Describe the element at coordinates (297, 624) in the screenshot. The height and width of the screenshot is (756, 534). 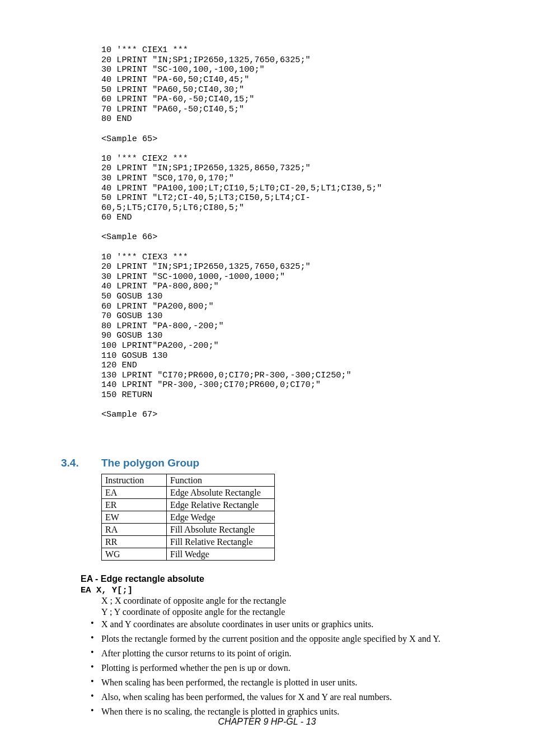
I see `bullet-text: X and Y coordinates are absolute coordin…` at that location.